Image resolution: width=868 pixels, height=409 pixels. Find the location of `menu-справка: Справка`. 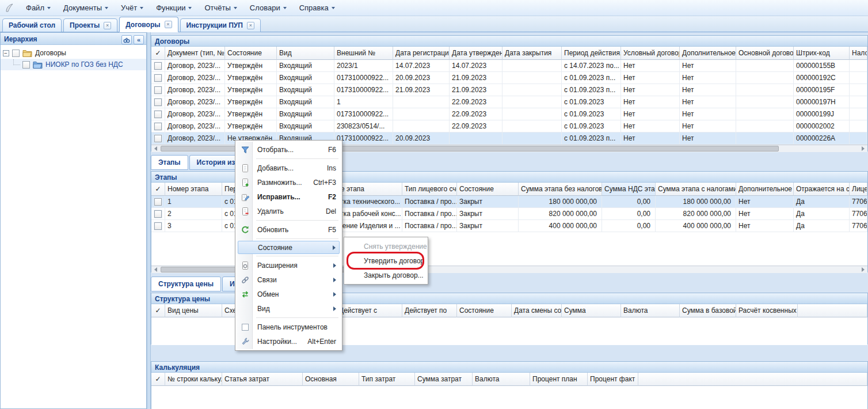

menu-справка: Справка is located at coordinates (317, 8).